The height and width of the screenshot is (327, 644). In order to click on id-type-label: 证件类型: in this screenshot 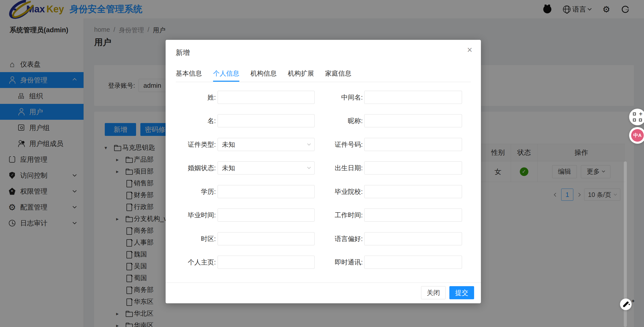, I will do `click(193, 145)`.